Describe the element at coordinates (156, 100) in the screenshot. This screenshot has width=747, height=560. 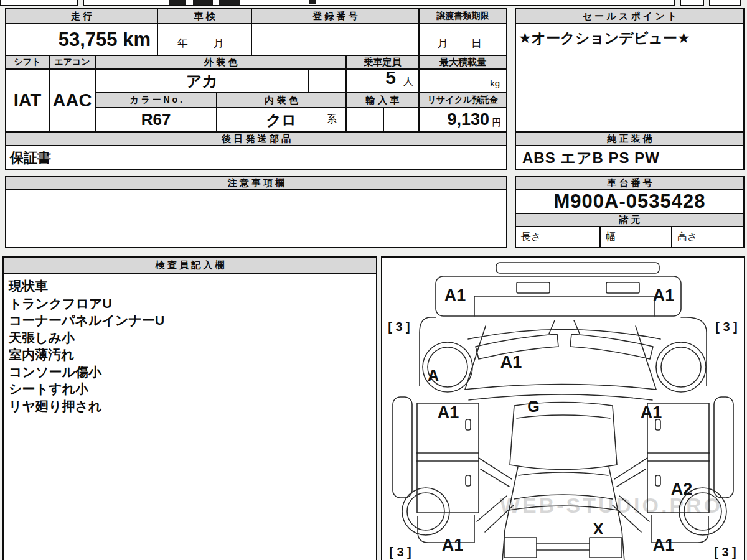
I see `color-no-header: カ ラ ー N o .` at that location.